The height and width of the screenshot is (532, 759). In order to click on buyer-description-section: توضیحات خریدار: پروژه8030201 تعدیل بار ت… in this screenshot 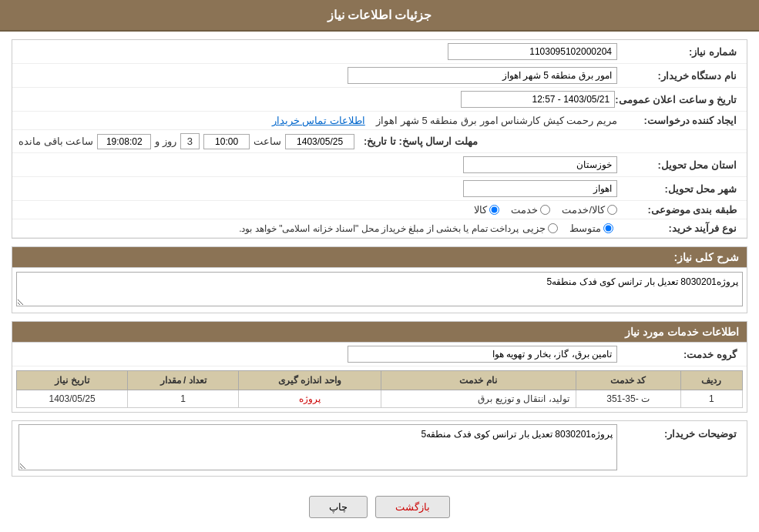, I will do `click(379, 448)`.